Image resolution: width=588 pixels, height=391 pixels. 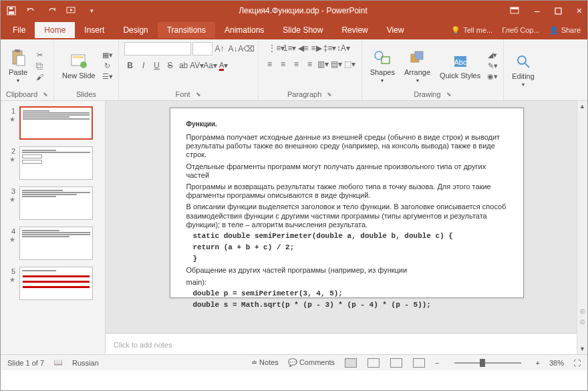 I want to click on cut-icon: ✂, so click(x=39, y=55).